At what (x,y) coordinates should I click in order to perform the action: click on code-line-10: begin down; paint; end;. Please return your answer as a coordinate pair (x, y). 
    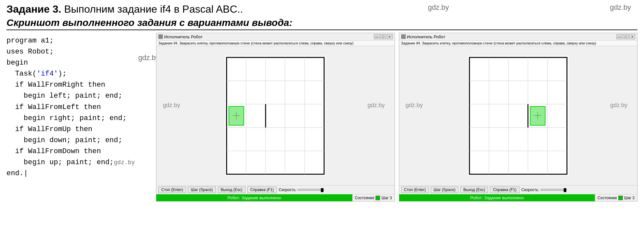
    Looking at the image, I should click on (81, 140).